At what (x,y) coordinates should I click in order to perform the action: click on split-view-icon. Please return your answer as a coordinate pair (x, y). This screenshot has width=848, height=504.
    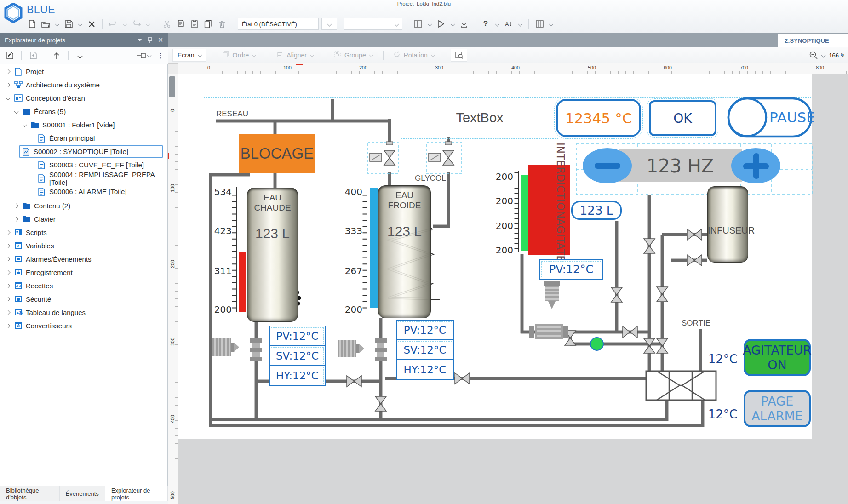
    Looking at the image, I should click on (418, 24).